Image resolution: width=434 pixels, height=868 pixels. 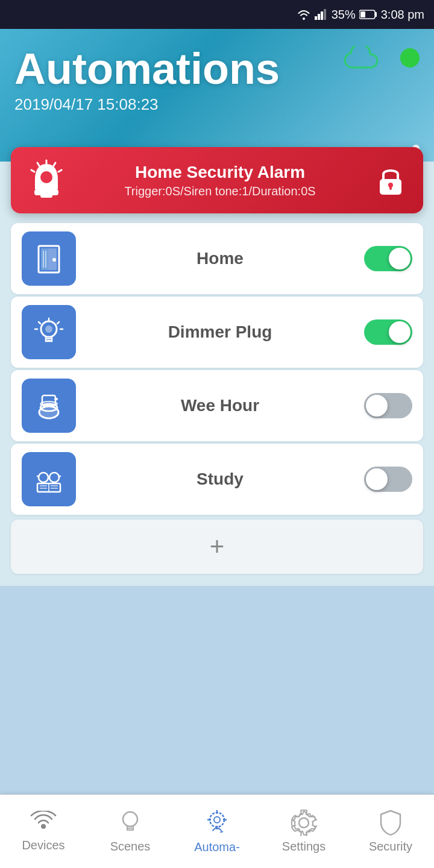 What do you see at coordinates (220, 181) in the screenshot?
I see `alarm-text-area: Home Security Alarm Trigger:0S/Siren ton…` at bounding box center [220, 181].